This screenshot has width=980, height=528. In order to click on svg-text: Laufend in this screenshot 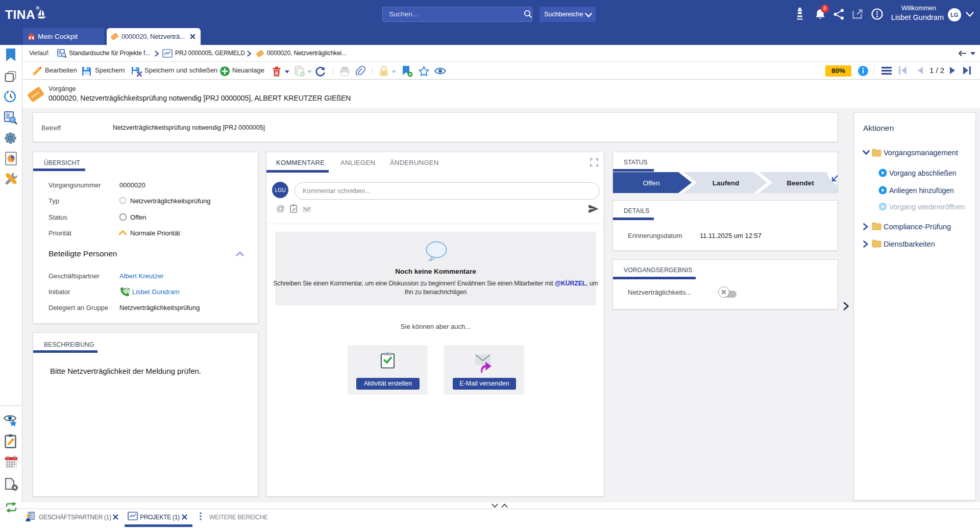, I will do `click(726, 183)`.